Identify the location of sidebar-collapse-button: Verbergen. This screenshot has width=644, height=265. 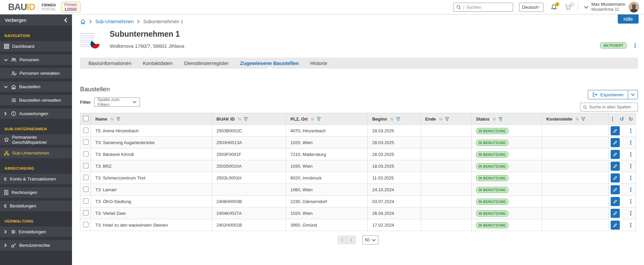
(36, 20).